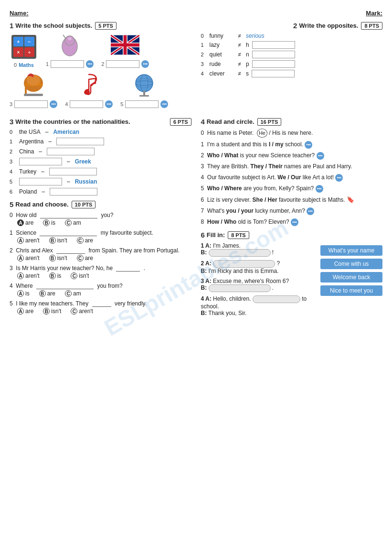 This screenshot has width=392, height=555. I want to click on read-choose-item-1: 1 Science my favourite subject. A aren't…, so click(100, 237).